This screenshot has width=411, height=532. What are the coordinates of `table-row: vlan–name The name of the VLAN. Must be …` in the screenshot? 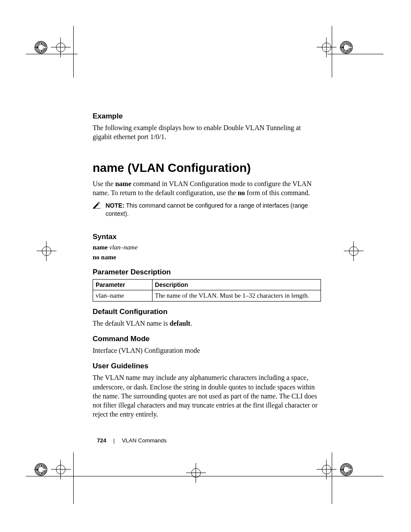 It's located at (207, 296).